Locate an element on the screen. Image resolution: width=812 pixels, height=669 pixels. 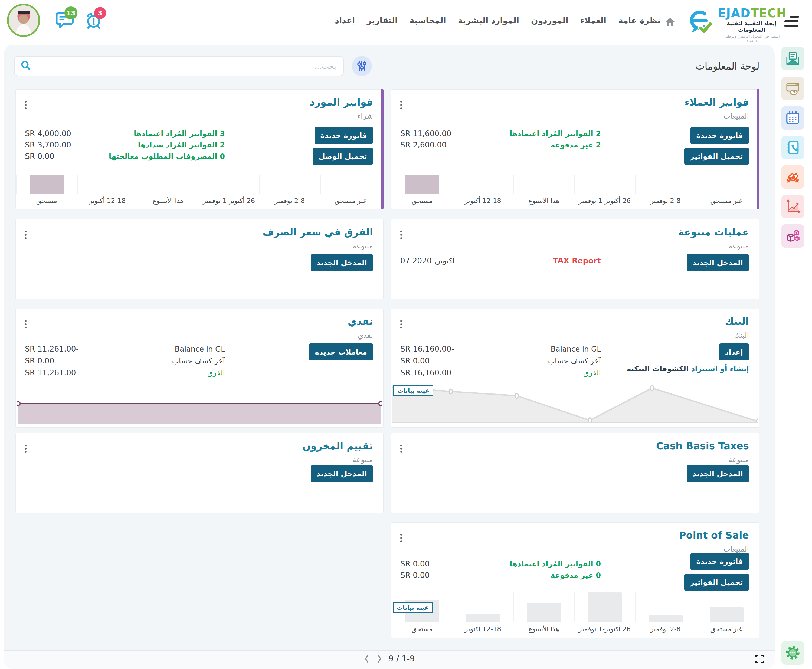
stat-row: Balance in GL SR 11,261.00- is located at coordinates (125, 349).